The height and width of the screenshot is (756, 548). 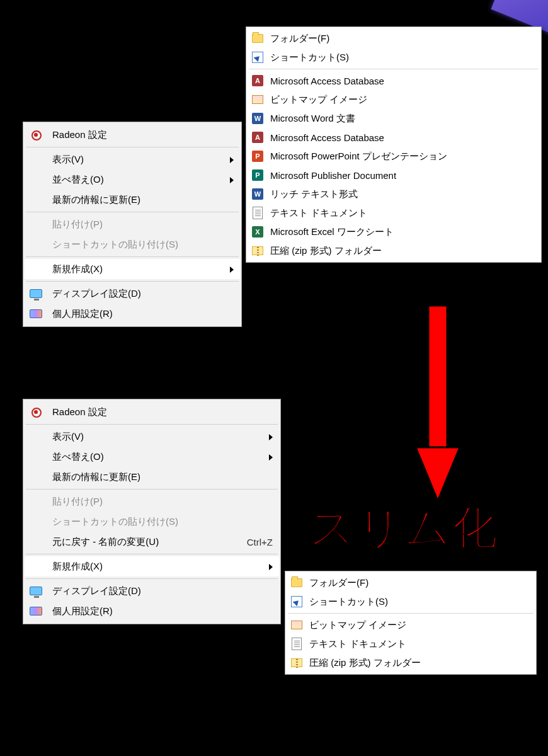 What do you see at coordinates (258, 118) in the screenshot?
I see `word-icon: W` at bounding box center [258, 118].